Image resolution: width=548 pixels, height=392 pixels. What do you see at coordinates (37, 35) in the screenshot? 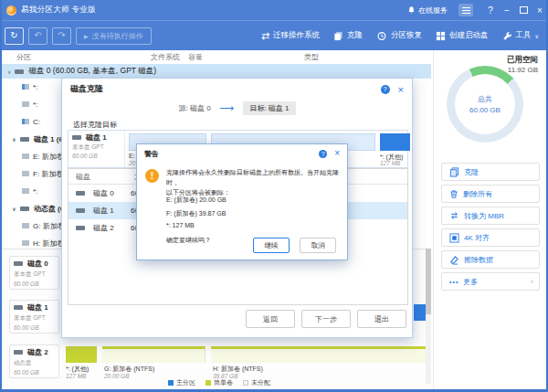
I see `undo-icon: ↶` at bounding box center [37, 35].